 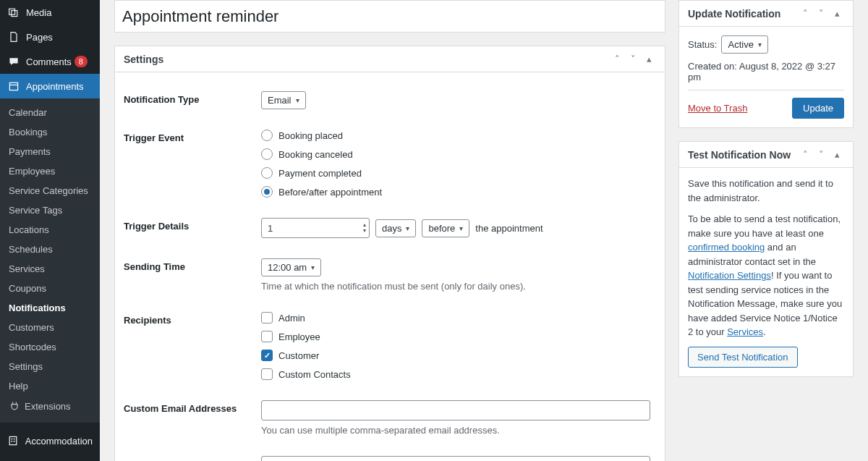 I want to click on notification-type-select: Email ▾, so click(x=284, y=100).